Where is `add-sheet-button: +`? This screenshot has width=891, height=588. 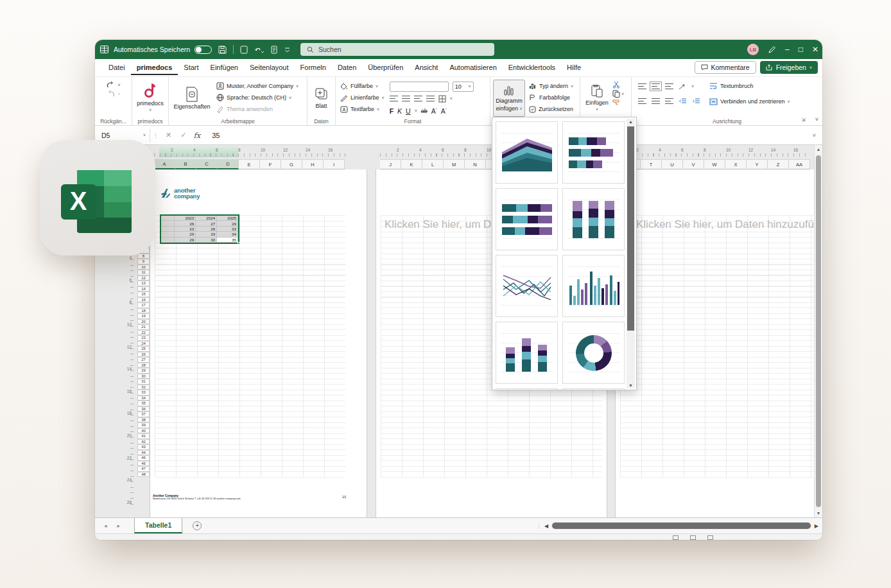 add-sheet-button: + is located at coordinates (197, 526).